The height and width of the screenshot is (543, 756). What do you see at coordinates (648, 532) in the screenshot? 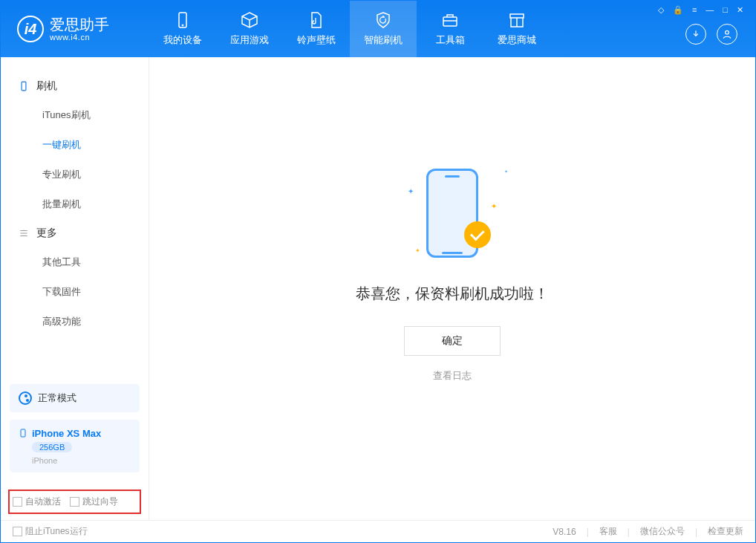
I see `footer-right: V8.16 | 客服 | 微信公众号 | 检查更新` at bounding box center [648, 532].